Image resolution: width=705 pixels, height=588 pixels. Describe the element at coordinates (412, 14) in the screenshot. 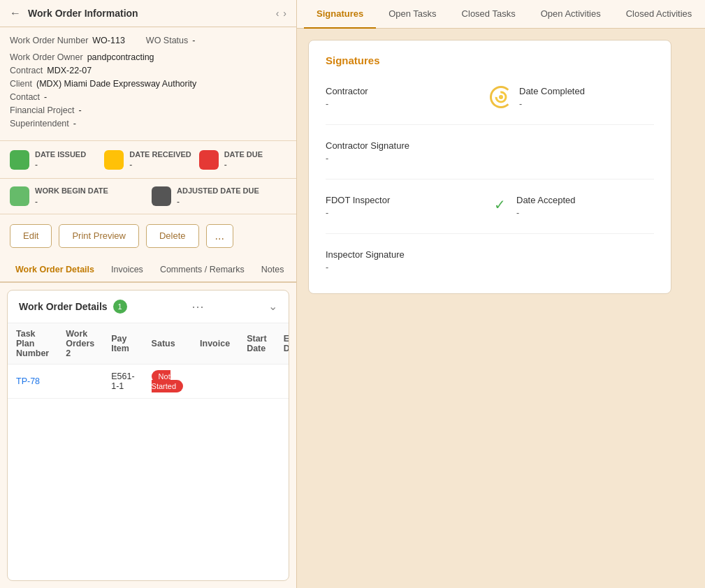

I see `tab-open-tasks: Open Tasks` at that location.